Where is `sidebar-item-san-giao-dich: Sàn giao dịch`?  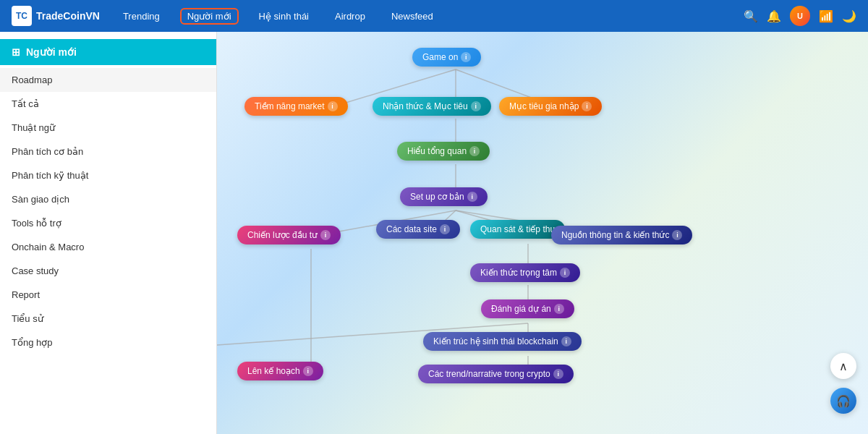
sidebar-item-san-giao-dich: Sàn giao dịch is located at coordinates (109, 200).